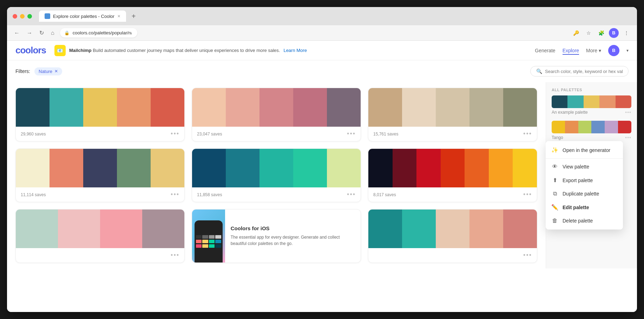  I want to click on dropdown-item-edit: ✏️ Edit palette, so click(584, 207).